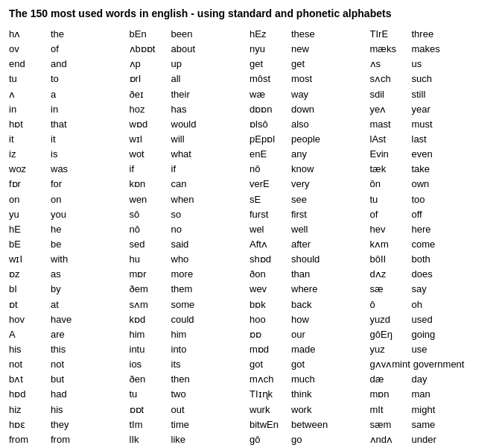  What do you see at coordinates (28, 95) in the screenshot?
I see `phonetic-text: ʌ` at bounding box center [28, 95].